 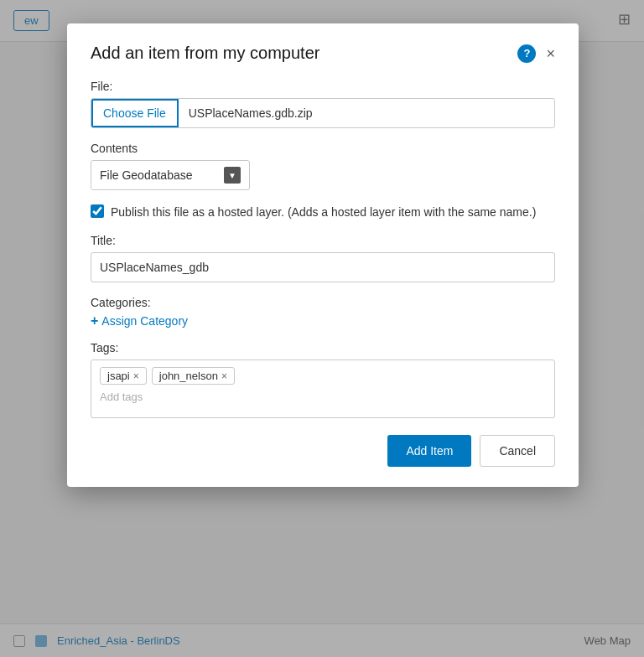 What do you see at coordinates (323, 166) in the screenshot?
I see `contents-section: Contents File Geodatabase ▼` at bounding box center [323, 166].